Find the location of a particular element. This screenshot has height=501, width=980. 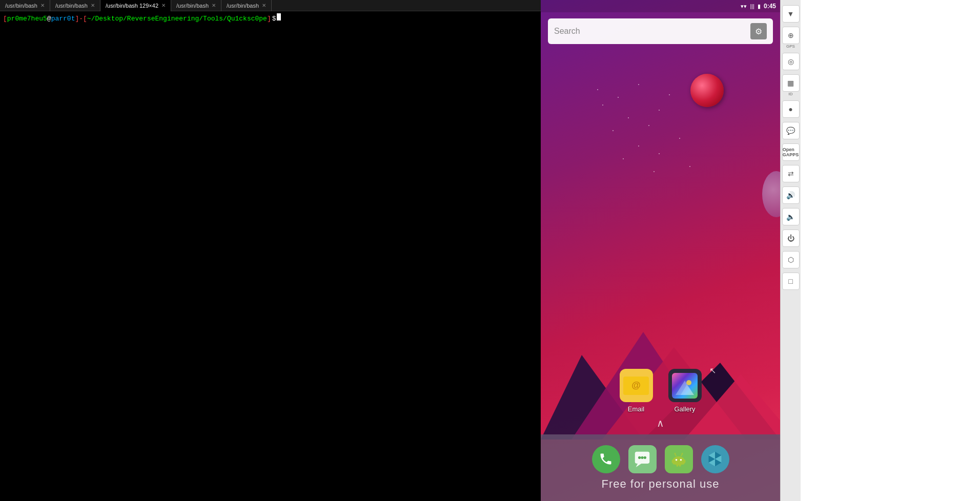

terminal-tabs: /usr/bin/bash ✕ /usr/bin/bash ✕ /usr/bin… is located at coordinates (271, 6).